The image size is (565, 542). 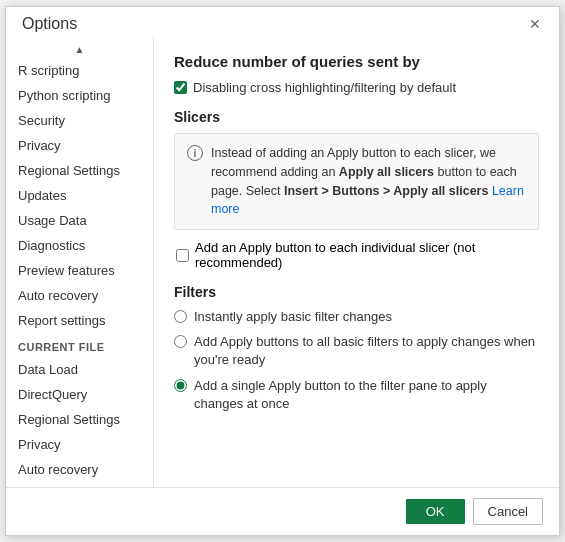 What do you see at coordinates (80, 470) in the screenshot?
I see `sidebar-item-auto-recovery-file: Auto recovery` at bounding box center [80, 470].